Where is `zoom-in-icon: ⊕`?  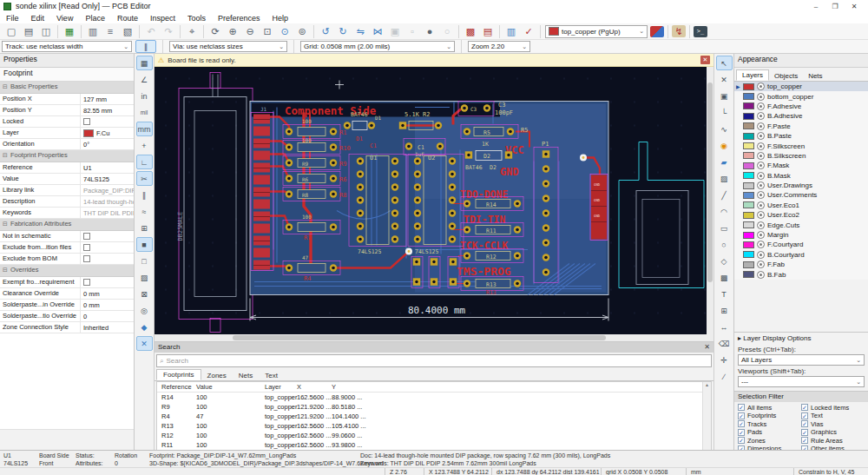
zoom-in-icon: ⊕ is located at coordinates (233, 31).